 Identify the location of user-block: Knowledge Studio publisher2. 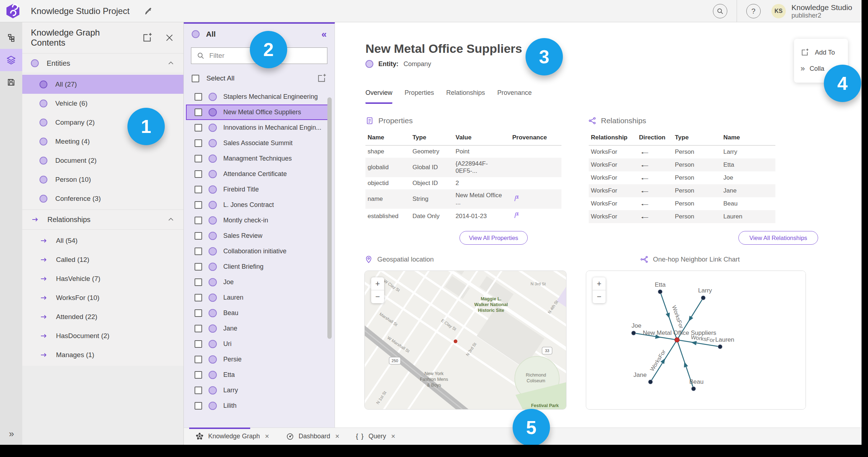
(822, 11).